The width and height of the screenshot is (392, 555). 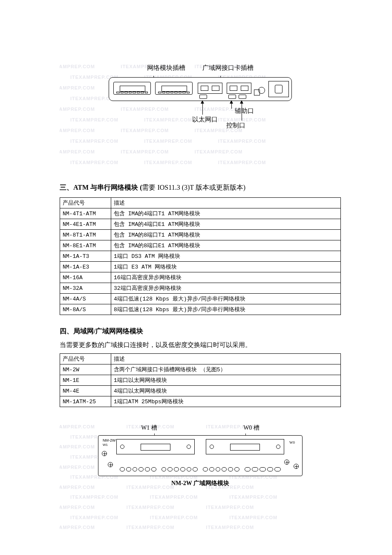 I want to click on figure-caption: NM-2W 广域网络模块, so click(x=200, y=483).